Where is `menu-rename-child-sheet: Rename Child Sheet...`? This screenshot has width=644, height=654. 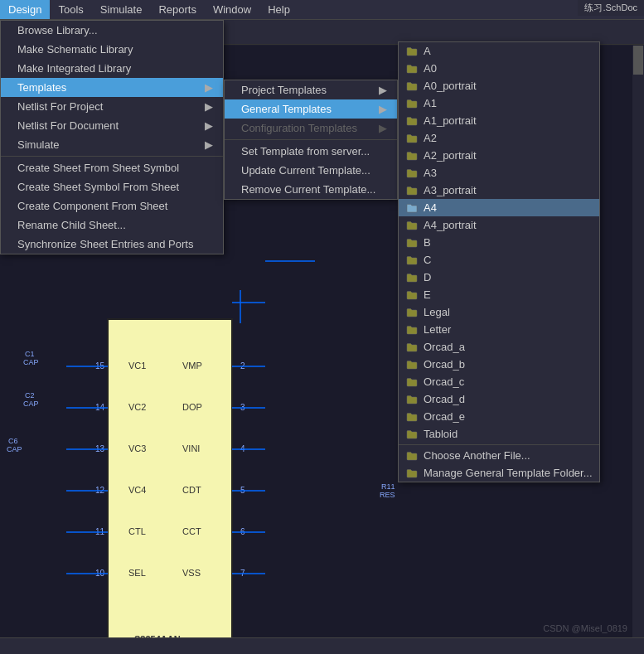 menu-rename-child-sheet: Rename Child Sheet... is located at coordinates (112, 225).